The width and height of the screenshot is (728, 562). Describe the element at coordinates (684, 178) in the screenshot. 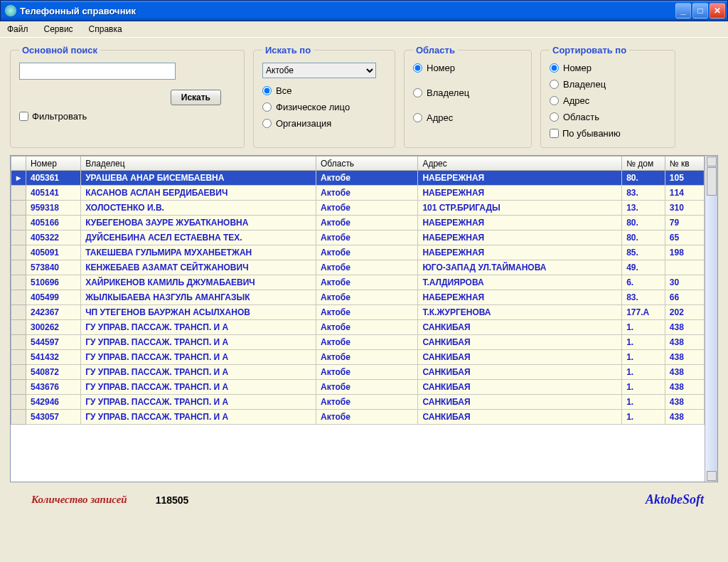

I see `cell-apt: 105` at that location.